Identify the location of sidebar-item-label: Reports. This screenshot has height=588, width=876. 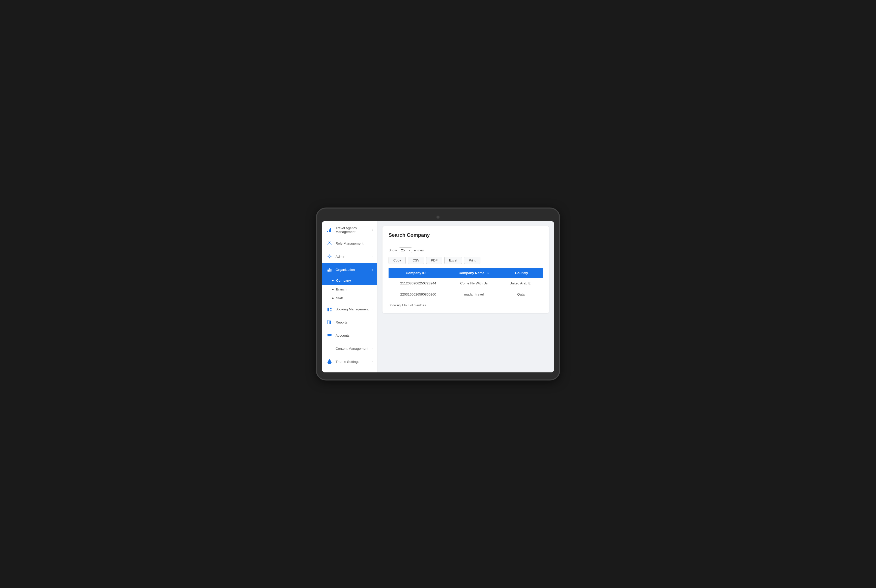
(354, 322).